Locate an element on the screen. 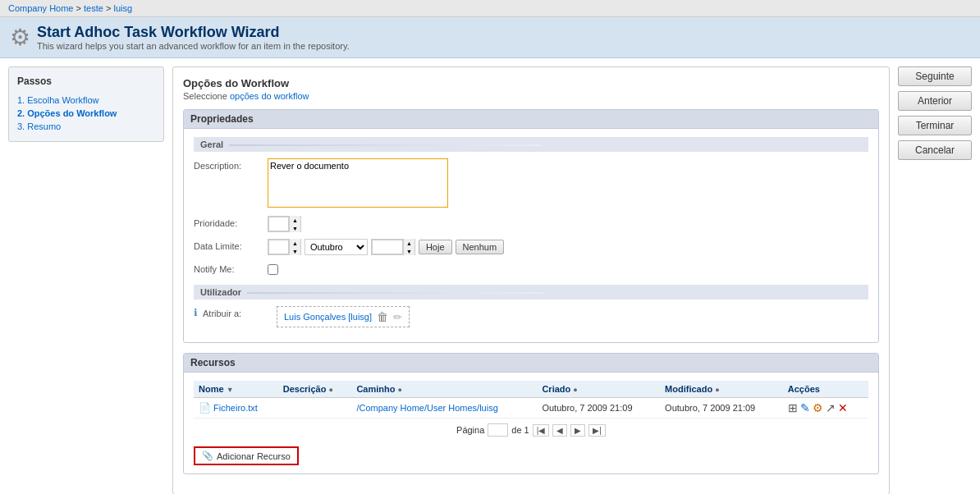 The width and height of the screenshot is (980, 494). created-cell: Outubro, 7 2009 21:09 is located at coordinates (598, 409).